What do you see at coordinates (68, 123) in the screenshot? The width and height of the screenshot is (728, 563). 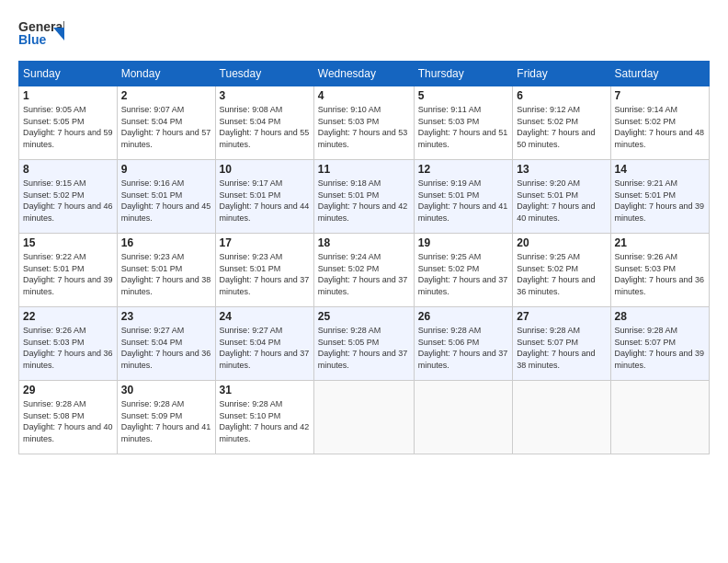 I see `table-row: 1 Sunrise: 9:05 AM Sunset: 5:05 PM Dayli…` at bounding box center [68, 123].